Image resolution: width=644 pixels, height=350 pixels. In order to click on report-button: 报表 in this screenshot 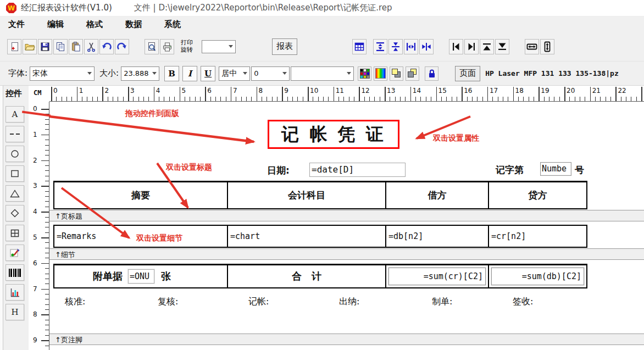, I will do `click(285, 47)`.